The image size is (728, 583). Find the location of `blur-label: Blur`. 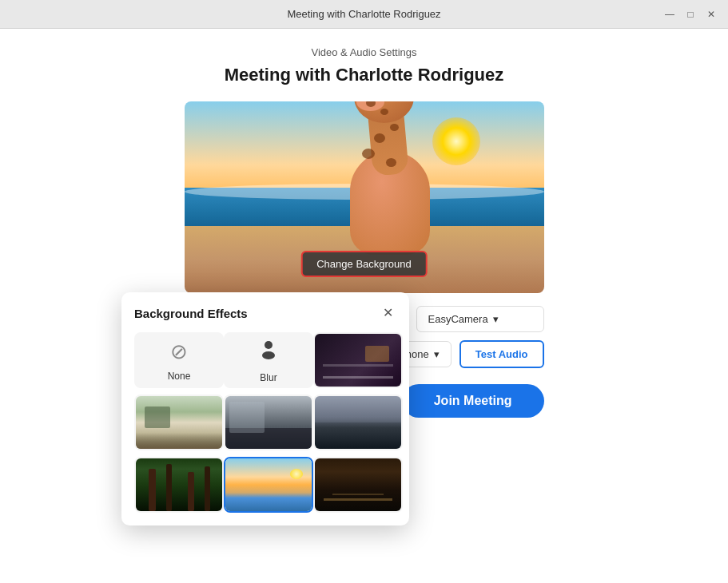

blur-label: Blur is located at coordinates (269, 378).